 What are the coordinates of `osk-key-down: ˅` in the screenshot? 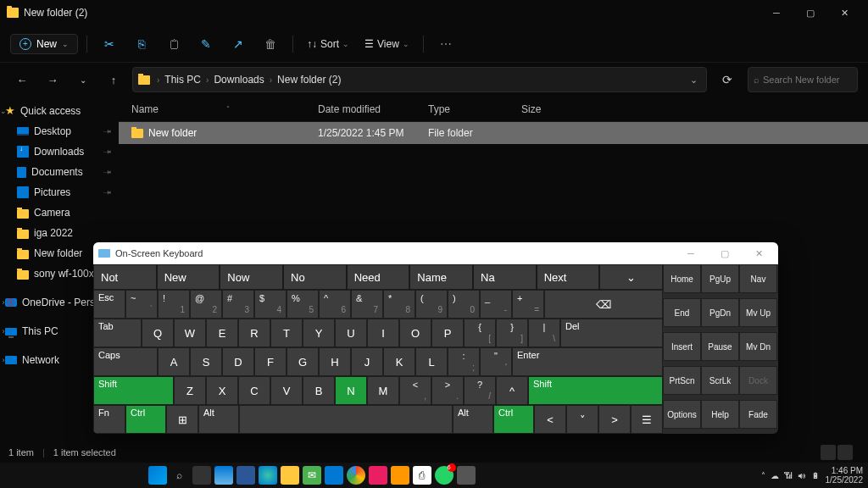 It's located at (582, 419).